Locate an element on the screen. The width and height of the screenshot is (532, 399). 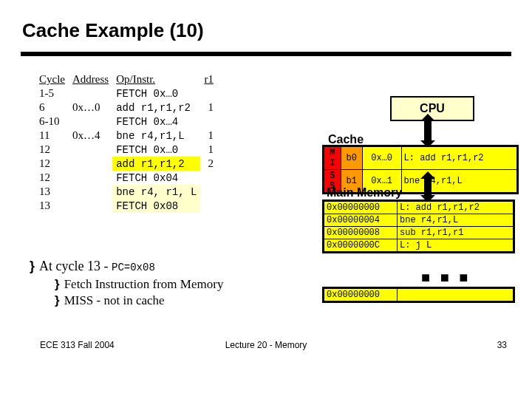
bullet-1-code: PC=0x08 is located at coordinates (133, 267).